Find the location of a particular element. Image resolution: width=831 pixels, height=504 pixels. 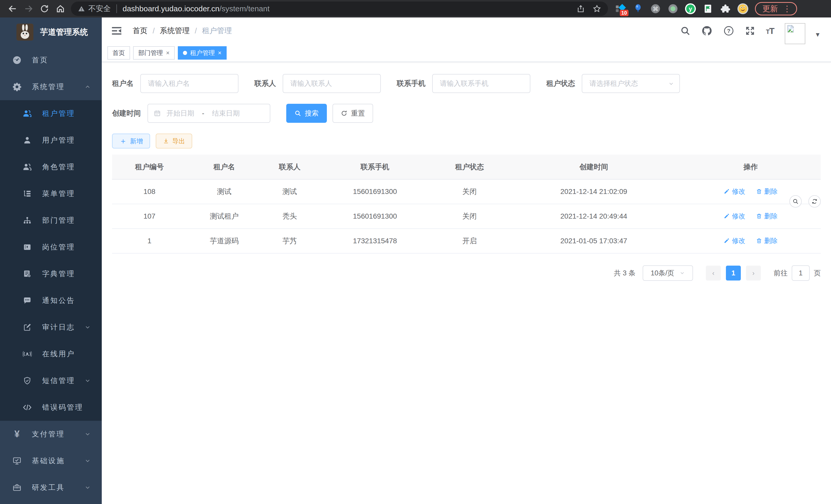

hamburger-icon is located at coordinates (117, 31).